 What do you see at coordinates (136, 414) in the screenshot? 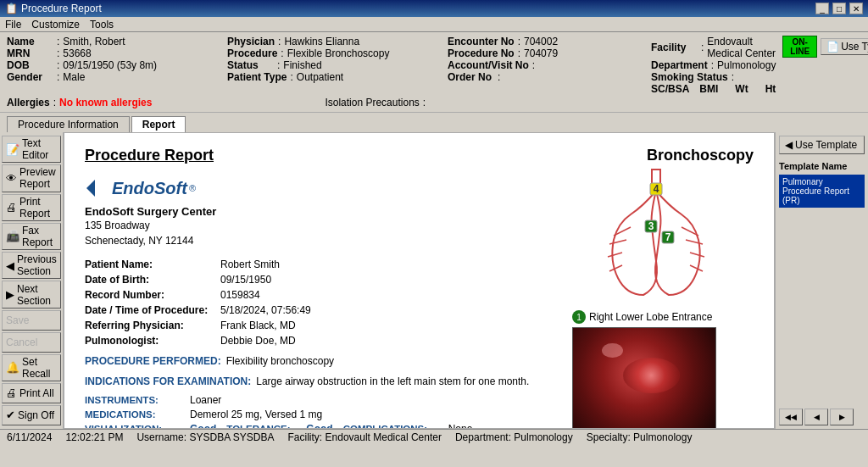
I see `medications-label: MEDICATIONS:` at bounding box center [136, 414].